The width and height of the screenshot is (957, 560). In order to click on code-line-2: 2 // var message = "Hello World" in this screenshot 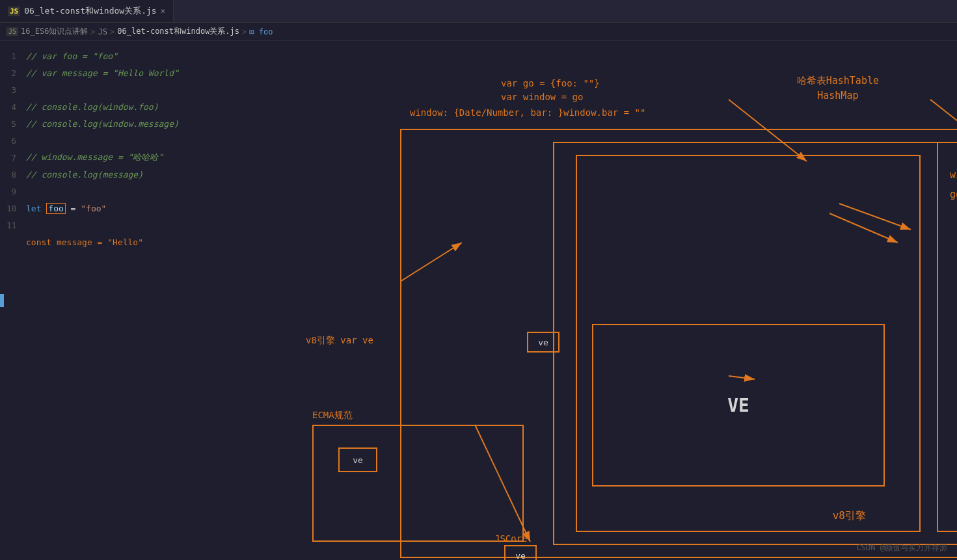, I will do `click(137, 73)`.